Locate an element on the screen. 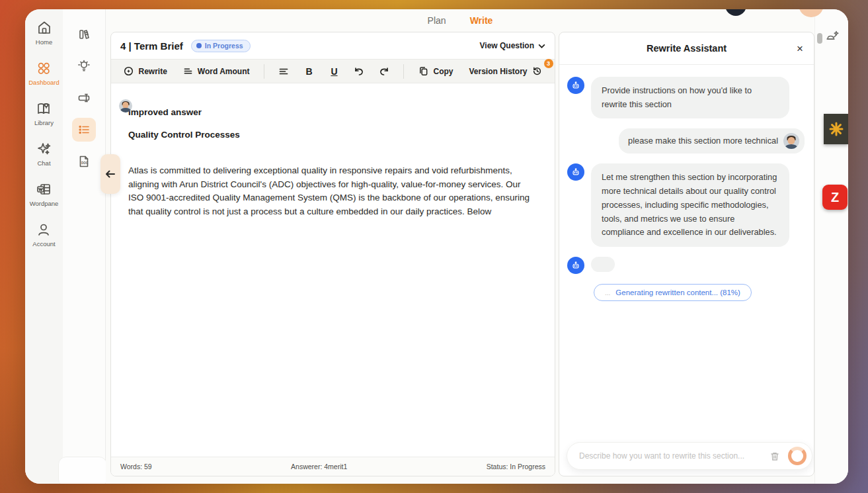 The height and width of the screenshot is (493, 868). collapse-panel-button is located at coordinates (110, 174).